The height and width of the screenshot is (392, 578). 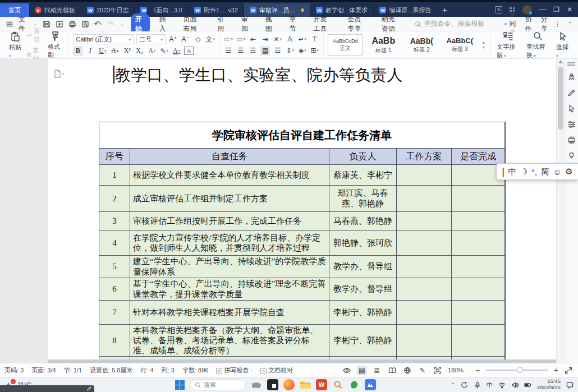 What do you see at coordinates (147, 370) in the screenshot?
I see `status-line: 行: 4` at bounding box center [147, 370].